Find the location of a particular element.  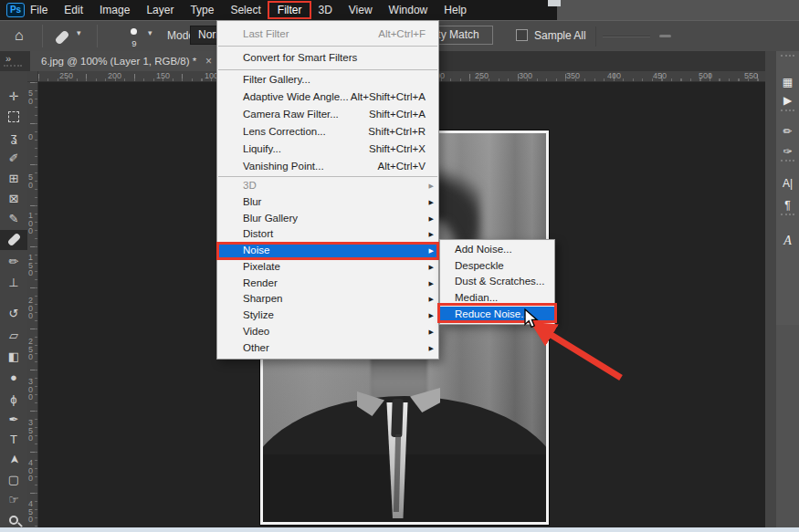

menubar-item-label: Type is located at coordinates (202, 10).